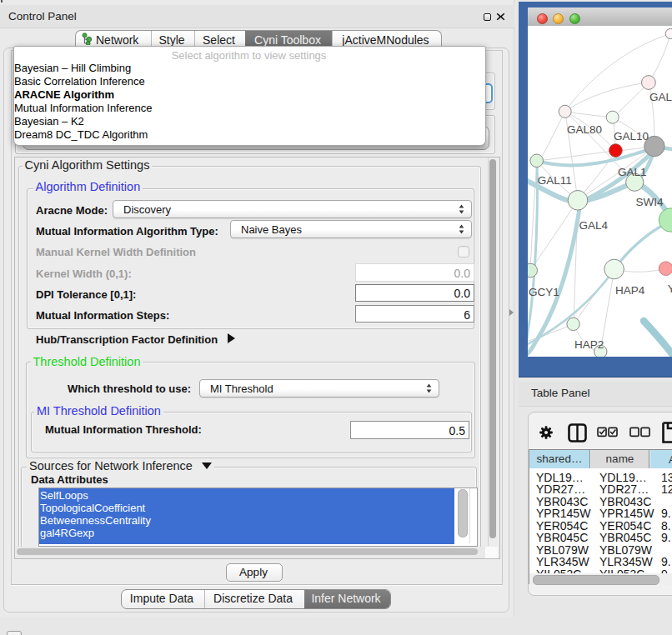  What do you see at coordinates (555, 180) in the screenshot?
I see `svg-text: GAL11` at bounding box center [555, 180].